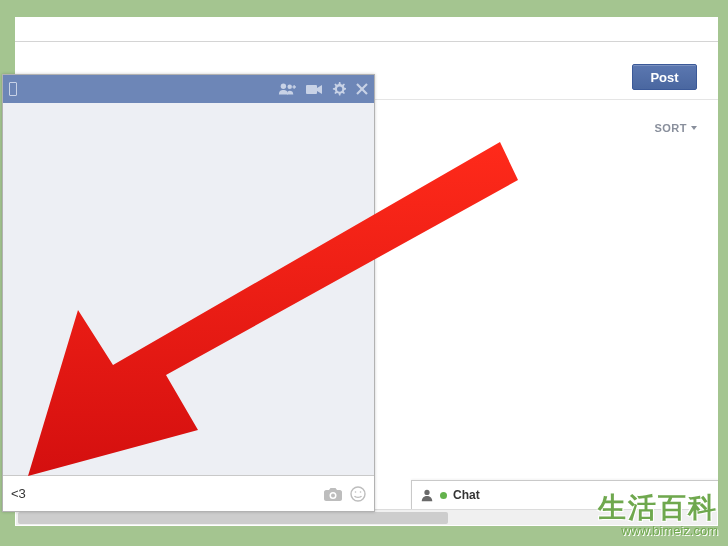 The image size is (728, 546). Describe the element at coordinates (323, 89) in the screenshot. I see `titlebar-actions` at that location.